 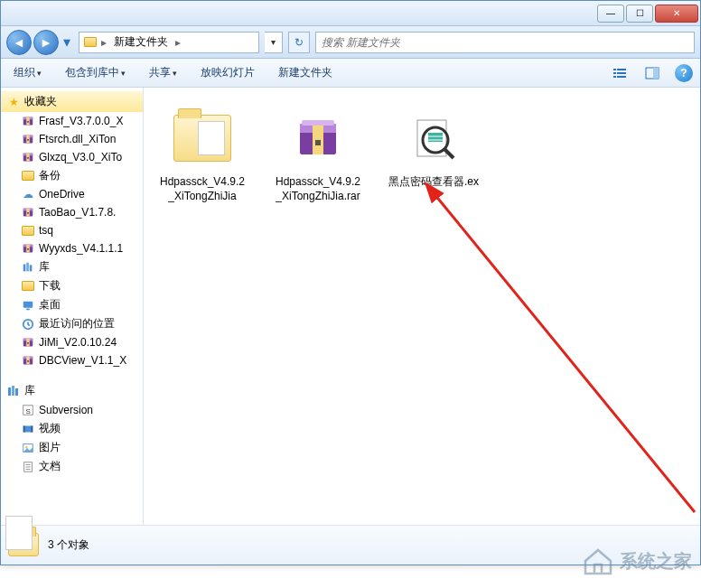 What do you see at coordinates (350, 42) in the screenshot?
I see `navbar: ◄ ► ▾ ▸ 新建文件夹 ▸ ▾ ↻` at bounding box center [350, 42].